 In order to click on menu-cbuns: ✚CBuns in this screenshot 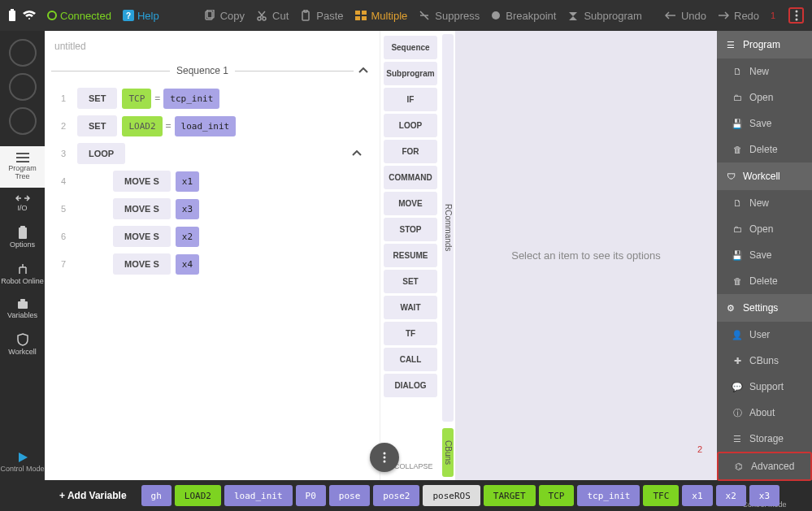, I will do `click(764, 361)`.